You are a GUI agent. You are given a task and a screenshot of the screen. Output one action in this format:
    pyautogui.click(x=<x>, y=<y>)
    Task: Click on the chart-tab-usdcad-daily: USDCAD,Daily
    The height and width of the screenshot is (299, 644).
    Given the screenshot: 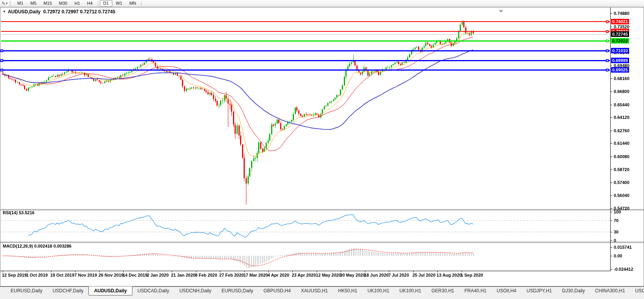 What is the action you would take?
    pyautogui.click(x=153, y=291)
    